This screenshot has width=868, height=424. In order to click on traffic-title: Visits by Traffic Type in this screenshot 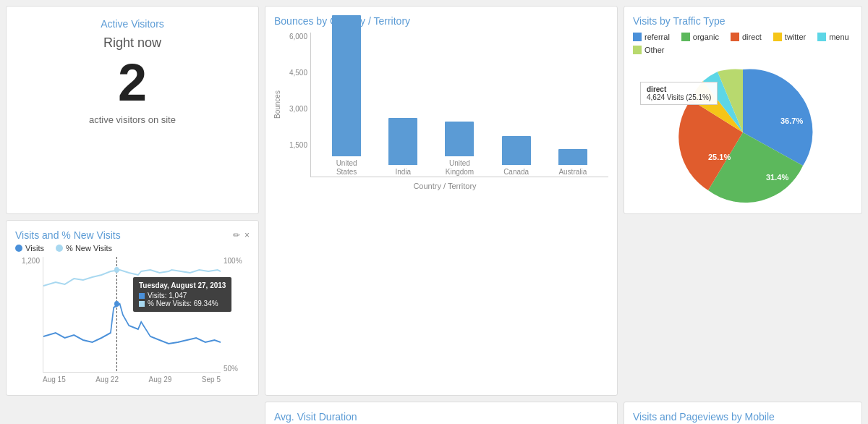, I will do `click(743, 21)`.